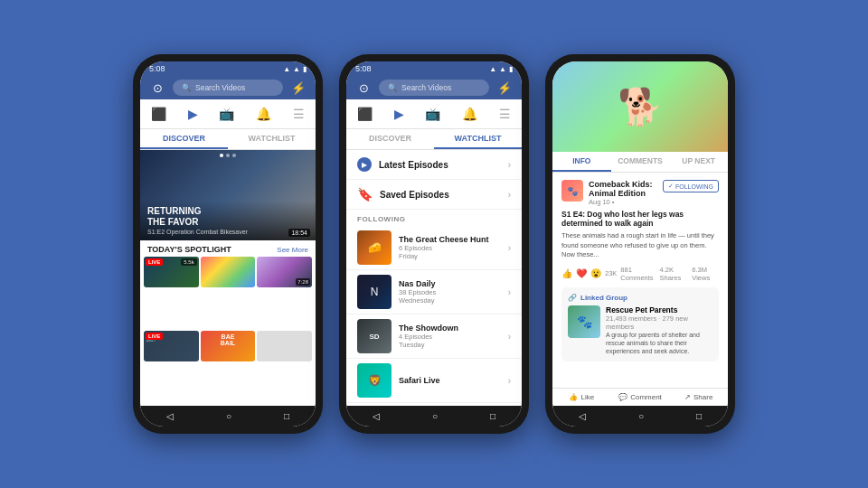 The width and height of the screenshot is (868, 488). Describe the element at coordinates (582, 162) in the screenshot. I see `tab-info: INFO` at that location.